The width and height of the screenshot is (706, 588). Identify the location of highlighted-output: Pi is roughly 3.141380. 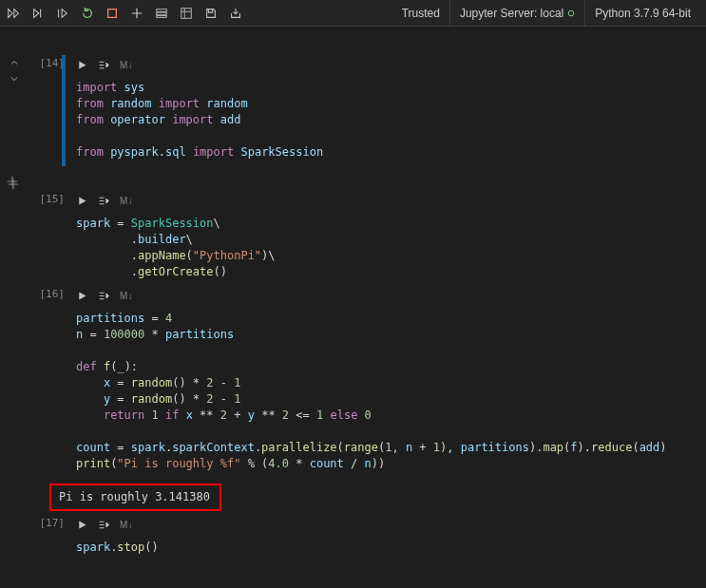
(135, 498).